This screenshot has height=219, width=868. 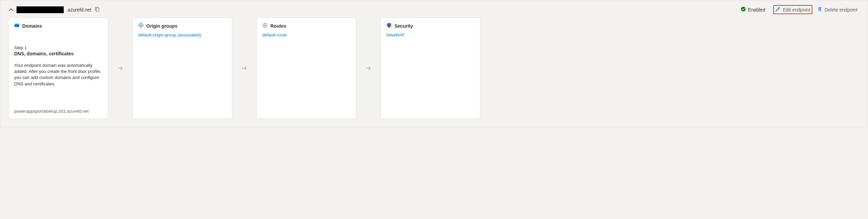 What do you see at coordinates (58, 108) in the screenshot?
I see `domains-footer-hostname: powerappsportalsetup.z01.azurefd.net` at bounding box center [58, 108].